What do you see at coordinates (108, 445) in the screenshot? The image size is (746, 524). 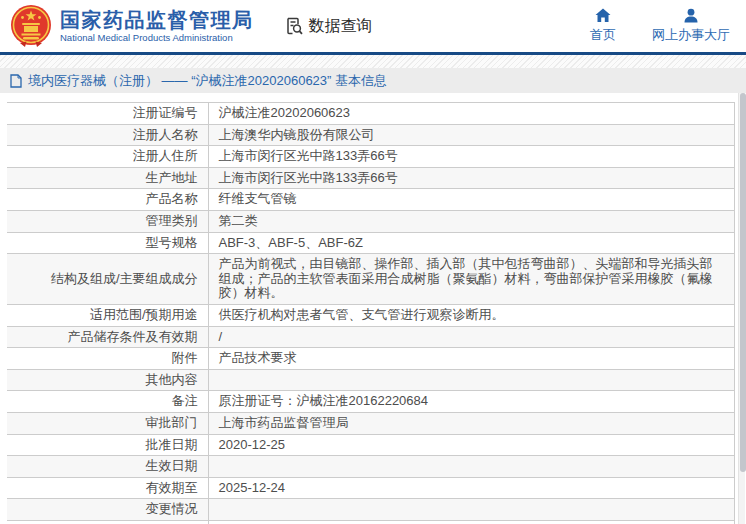 I see `row-label: 批准日期` at bounding box center [108, 445].